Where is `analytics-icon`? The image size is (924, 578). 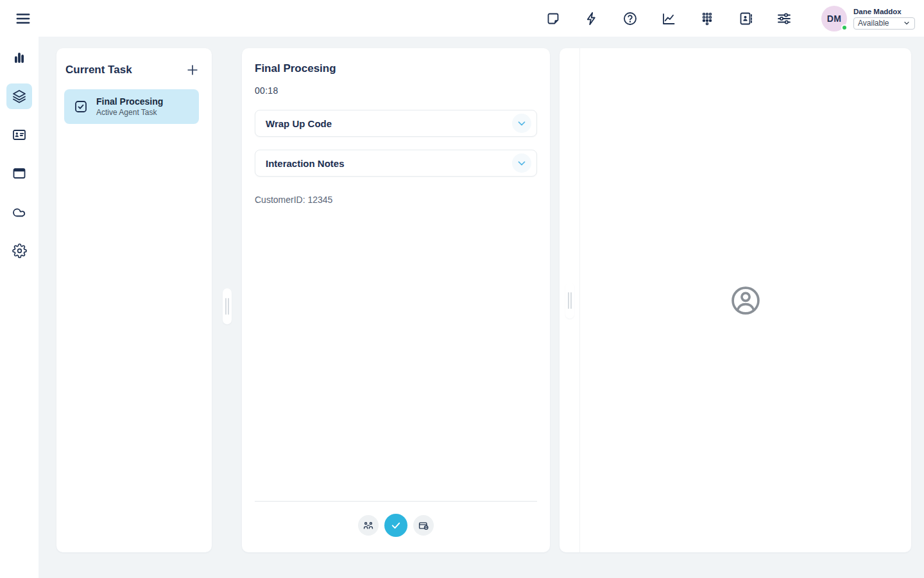
analytics-icon is located at coordinates (669, 19).